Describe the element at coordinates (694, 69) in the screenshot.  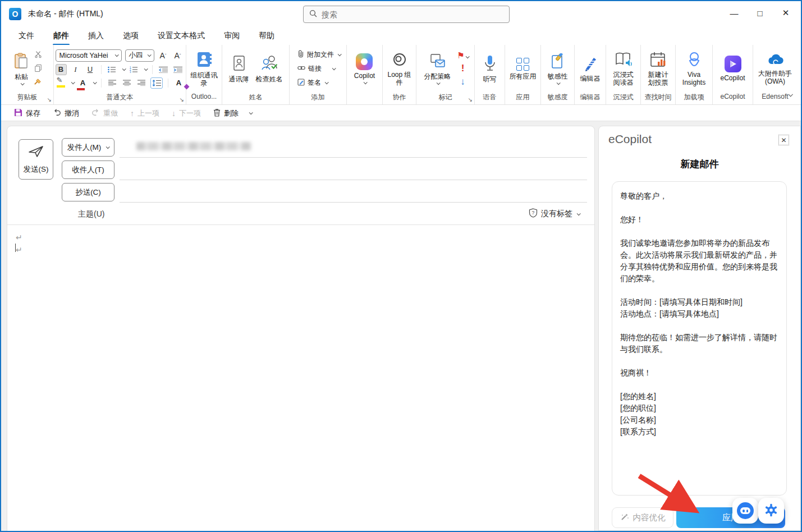
I see `viva-insights-button: Viva Insights` at that location.